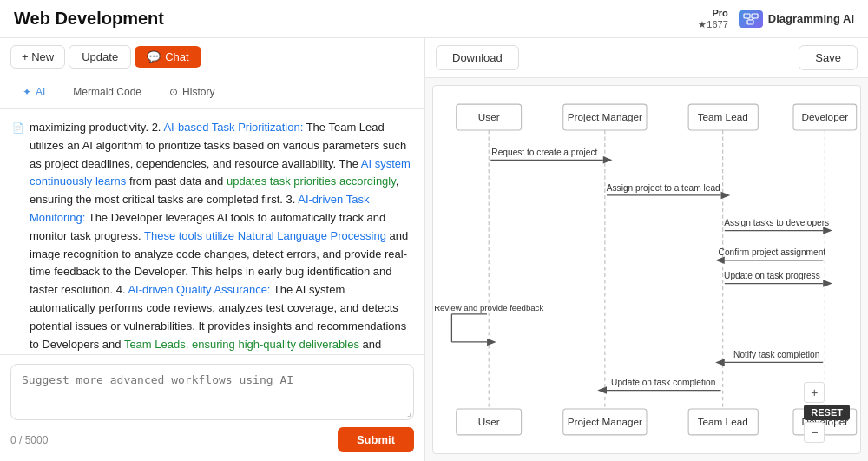  I want to click on download-button: Download, so click(477, 57).